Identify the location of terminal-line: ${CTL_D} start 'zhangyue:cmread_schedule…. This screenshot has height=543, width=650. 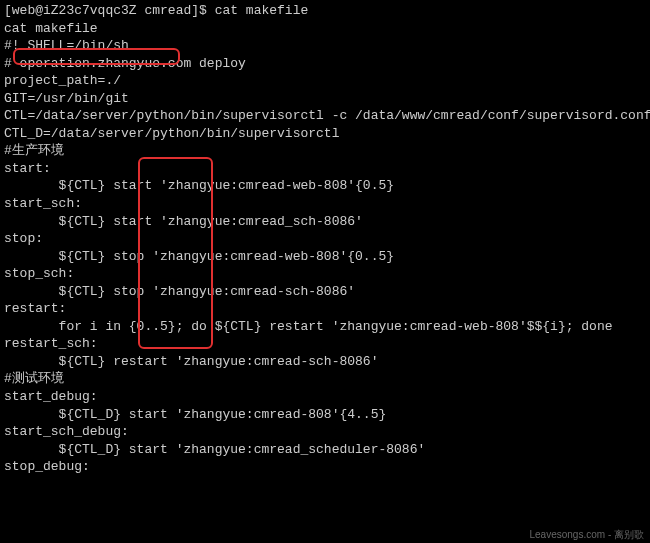
(325, 450).